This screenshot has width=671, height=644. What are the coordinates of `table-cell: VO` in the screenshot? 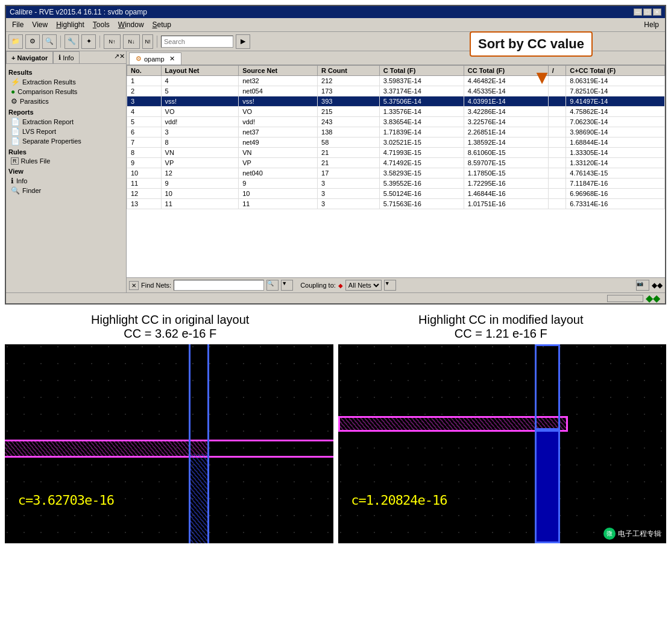 It's located at (200, 112).